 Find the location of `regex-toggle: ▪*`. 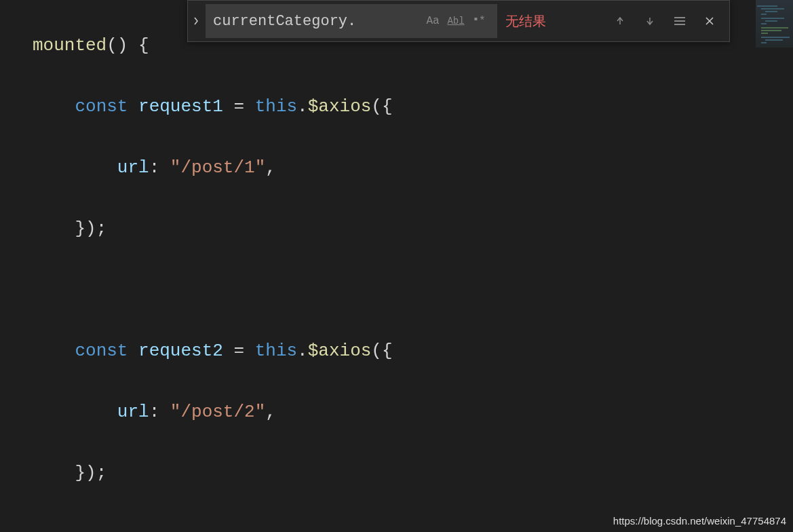

regex-toggle: ▪* is located at coordinates (479, 21).